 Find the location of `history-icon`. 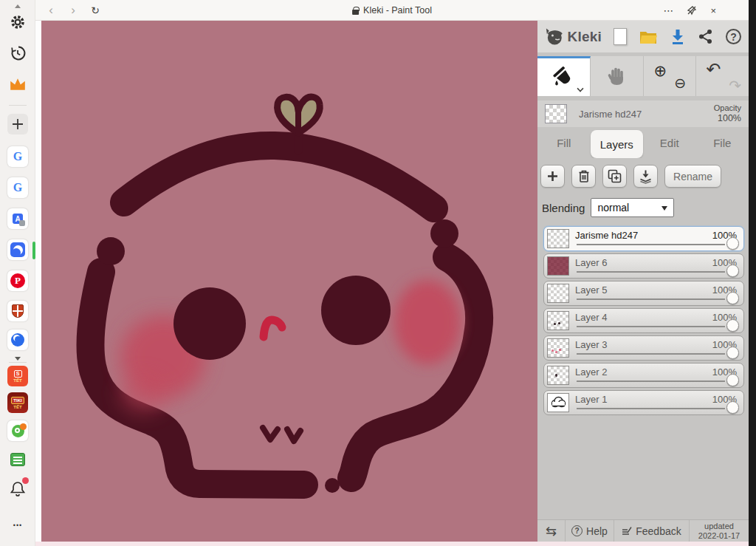

history-icon is located at coordinates (18, 53).